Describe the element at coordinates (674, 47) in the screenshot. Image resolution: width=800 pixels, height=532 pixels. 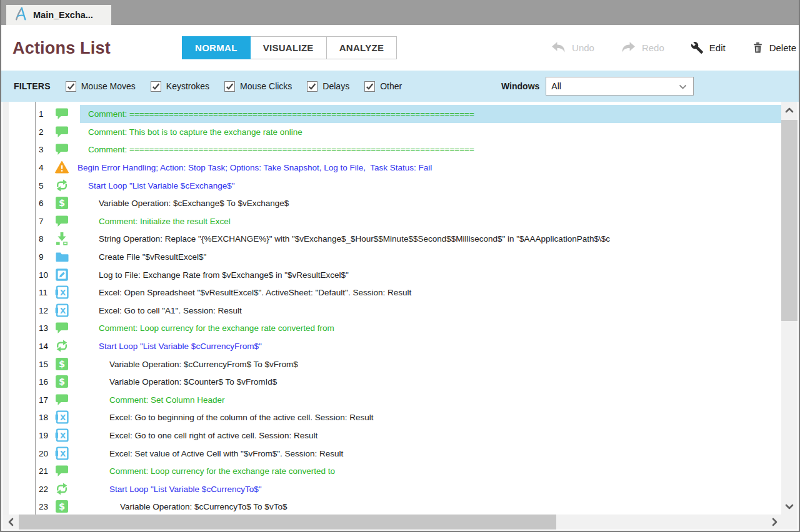
I see `action-toolbar: Undo Redo Edit` at that location.